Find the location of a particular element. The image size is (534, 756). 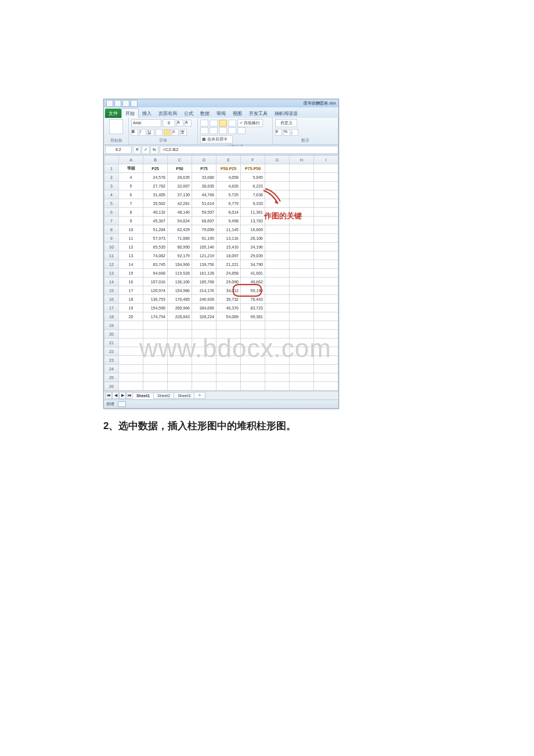

cell: 34,012 is located at coordinates (229, 290).